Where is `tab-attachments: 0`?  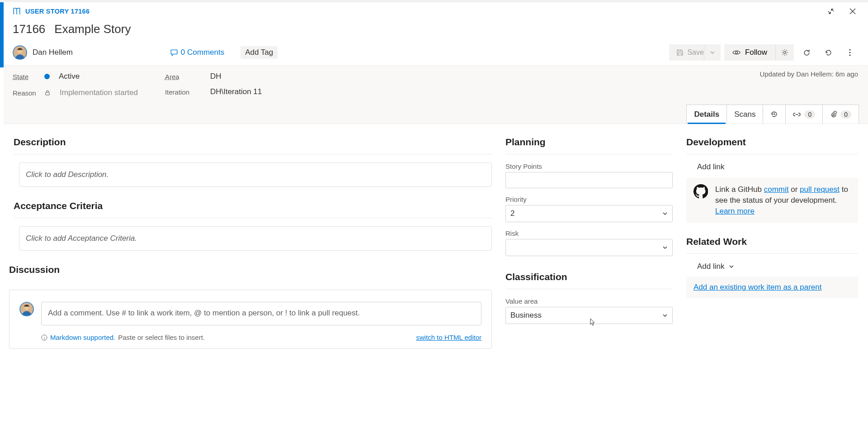
tab-attachments: 0 is located at coordinates (841, 114).